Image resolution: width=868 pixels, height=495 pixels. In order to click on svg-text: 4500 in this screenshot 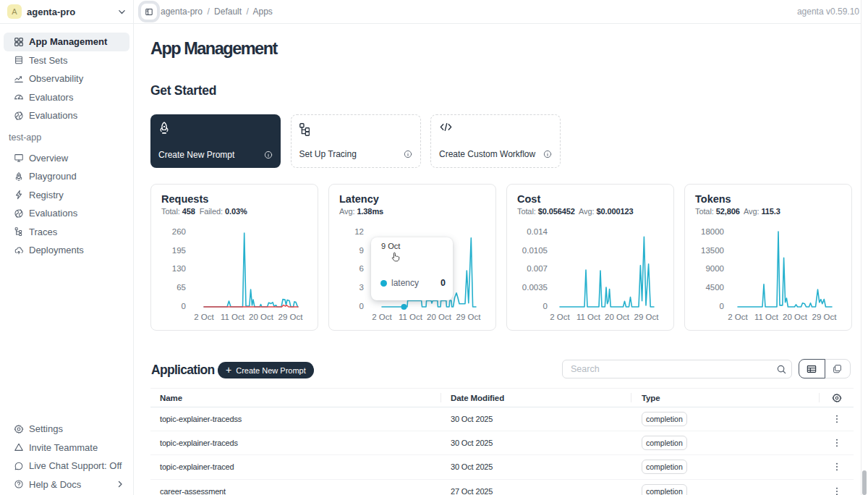, I will do `click(715, 287)`.